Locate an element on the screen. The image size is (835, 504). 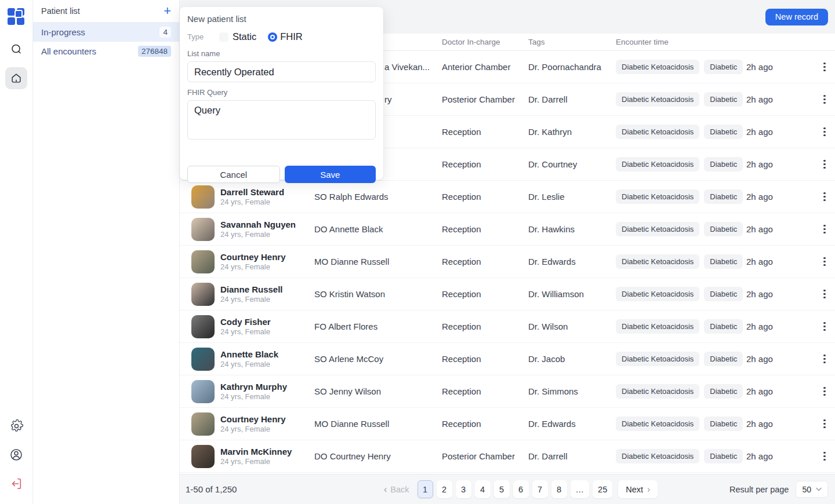
tags-cell: Diabetic KetoacidosisDiabetic is located at coordinates (681, 132).